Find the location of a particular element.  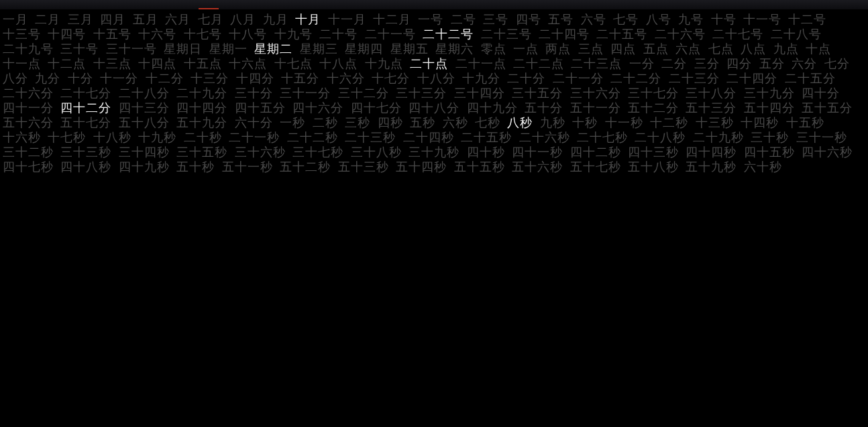

second-token: 五十二秒 is located at coordinates (305, 167).